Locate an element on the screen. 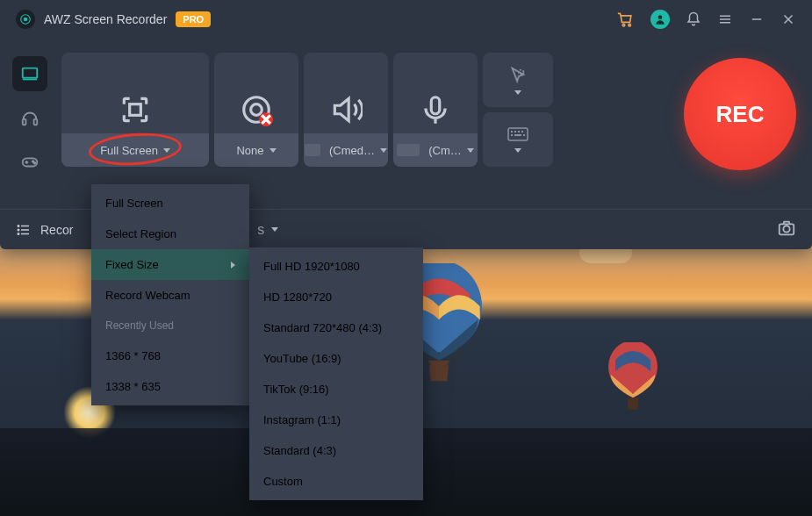 This screenshot has height=516, width=812. tab-audio is located at coordinates (30, 118).